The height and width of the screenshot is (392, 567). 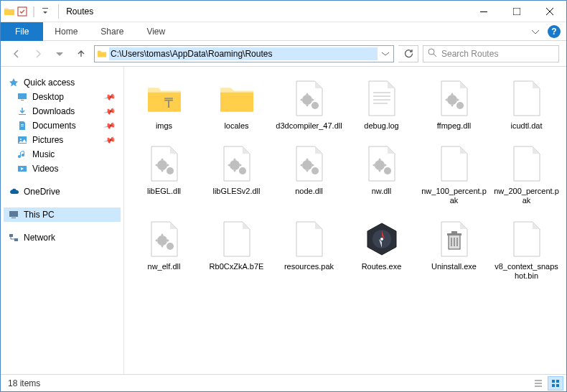 What do you see at coordinates (112, 32) in the screenshot?
I see `tab-share: Share` at bounding box center [112, 32].